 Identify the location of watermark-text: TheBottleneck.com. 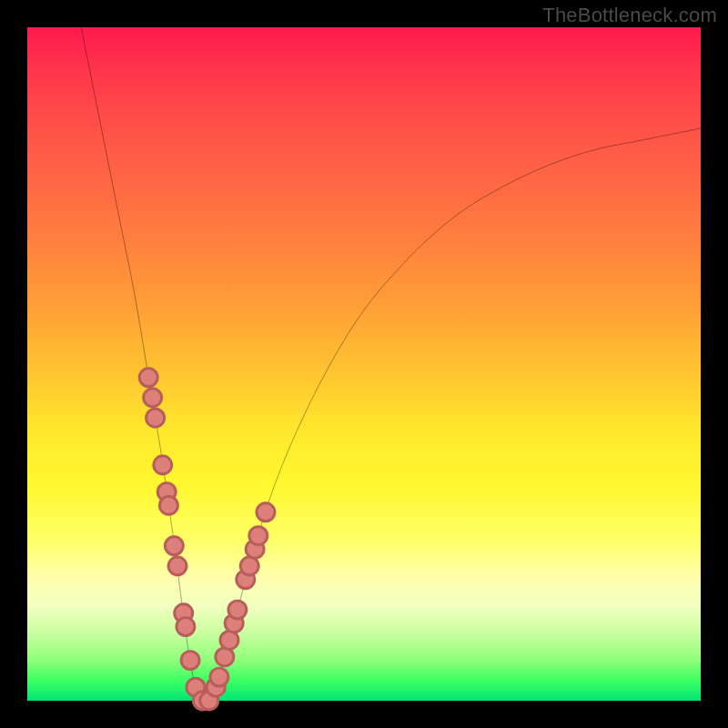
(630, 15).